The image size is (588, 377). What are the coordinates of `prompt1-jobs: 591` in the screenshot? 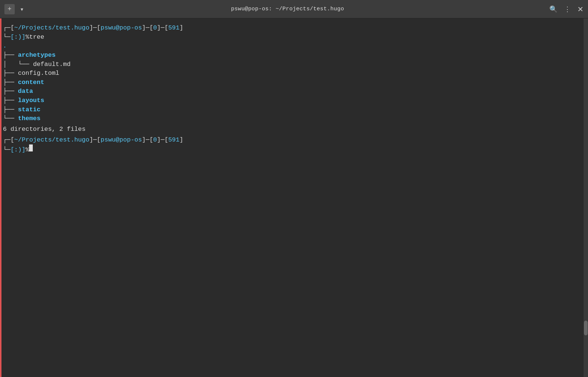 It's located at (174, 28).